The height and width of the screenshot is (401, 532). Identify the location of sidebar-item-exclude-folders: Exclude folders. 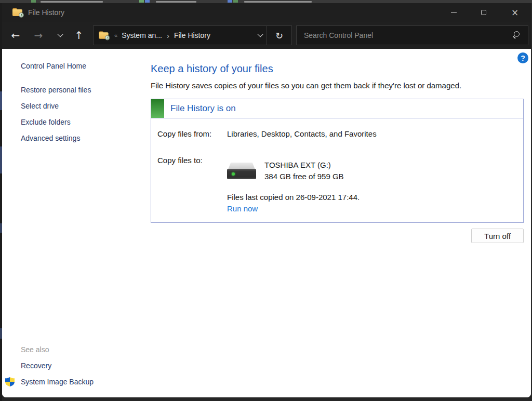
(46, 122).